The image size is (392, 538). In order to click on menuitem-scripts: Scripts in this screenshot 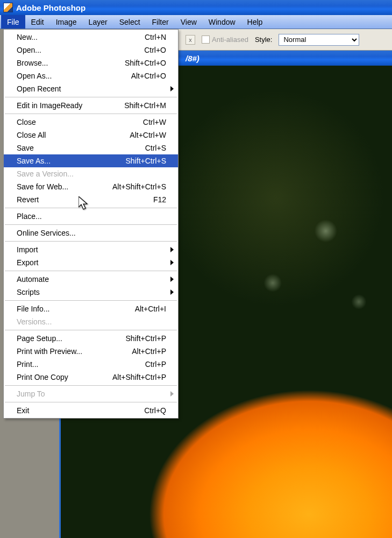, I will do `click(91, 292)`.